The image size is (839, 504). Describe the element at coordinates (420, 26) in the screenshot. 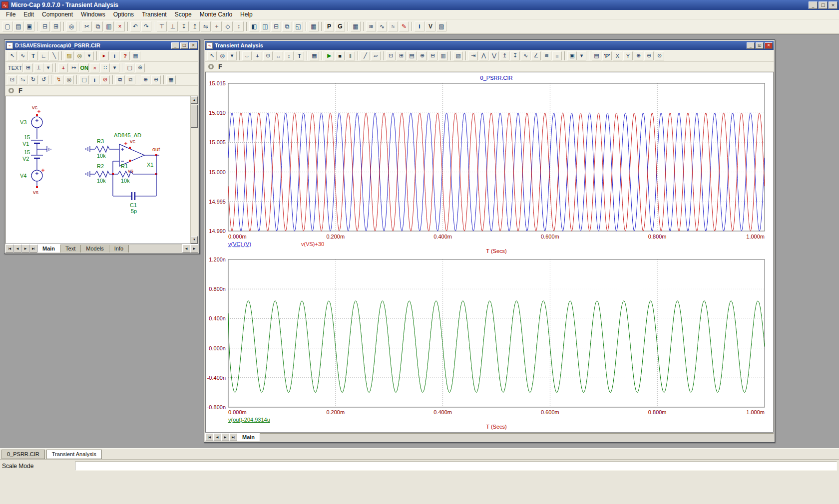

I see `info-button: i` at that location.